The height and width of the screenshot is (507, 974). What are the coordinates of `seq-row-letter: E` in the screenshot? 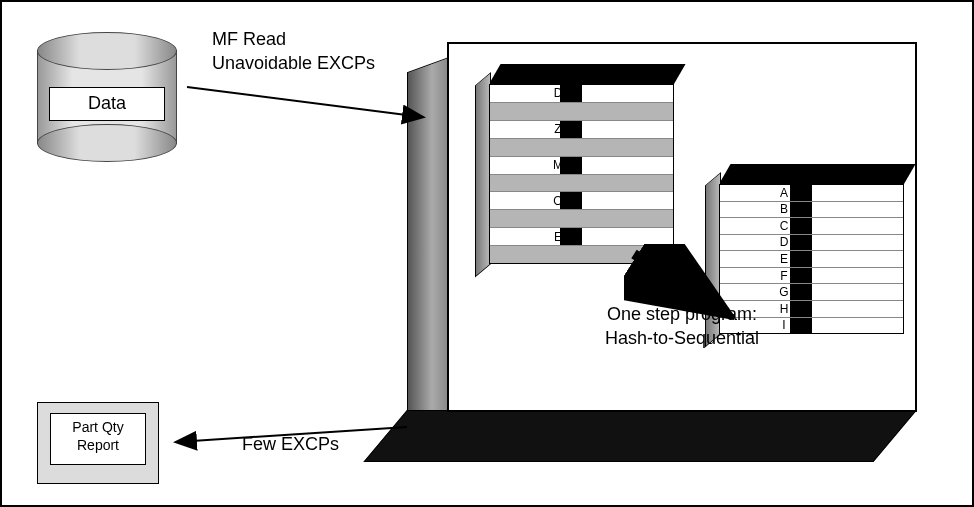 It's located at (784, 259).